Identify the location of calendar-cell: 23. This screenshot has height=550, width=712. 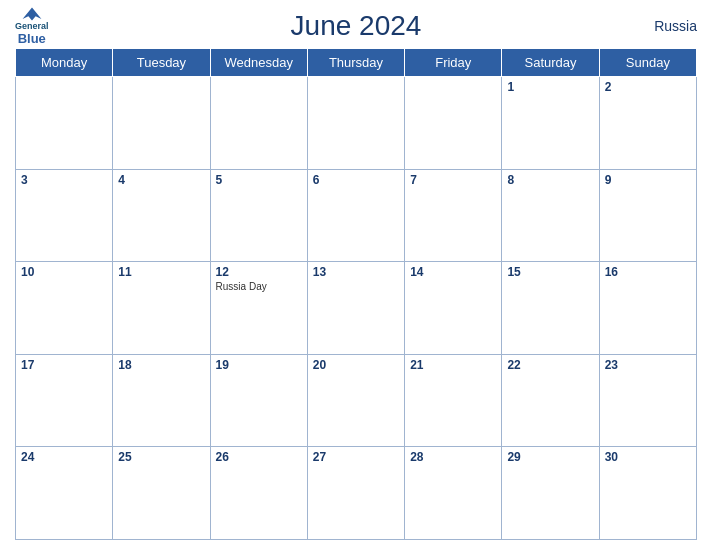
(648, 400).